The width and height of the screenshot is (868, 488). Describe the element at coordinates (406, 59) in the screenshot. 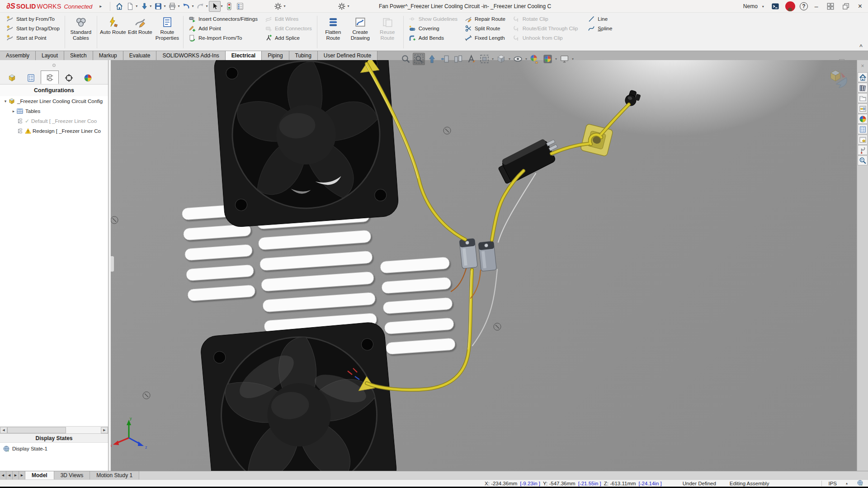

I see `zoom-fit-button` at that location.